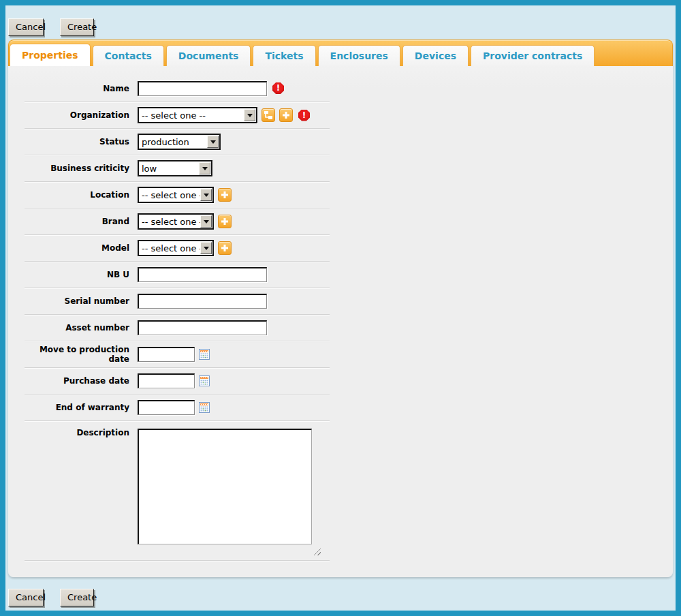 Image resolution: width=681 pixels, height=616 pixels. What do you see at coordinates (77, 142) in the screenshot?
I see `status-label: Status` at bounding box center [77, 142].